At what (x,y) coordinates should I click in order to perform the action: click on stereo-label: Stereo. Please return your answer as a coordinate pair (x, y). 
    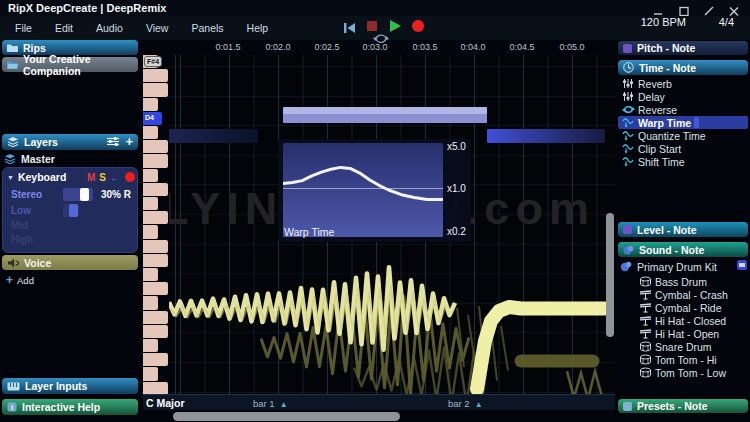
    Looking at the image, I should click on (37, 194).